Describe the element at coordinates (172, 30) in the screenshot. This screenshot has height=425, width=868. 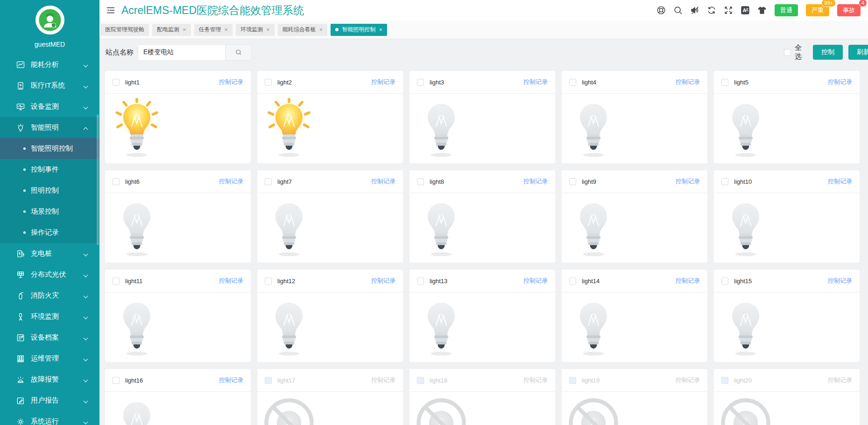
I see `tab-配电监测: 配电监测×` at that location.